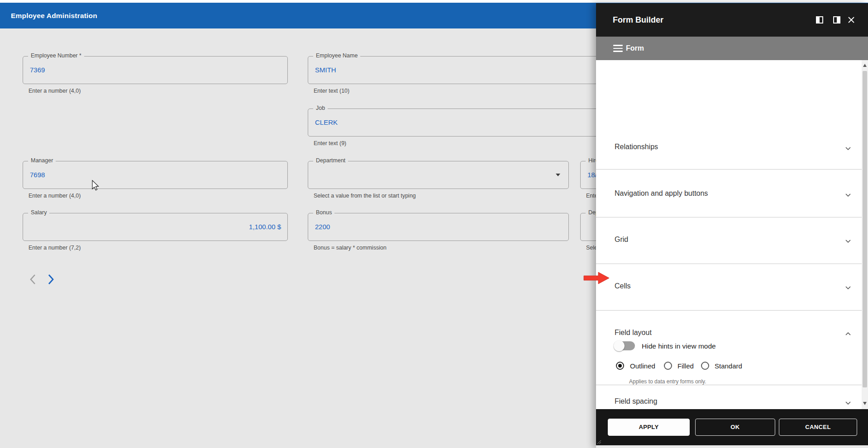 The width and height of the screenshot is (868, 448). Describe the element at coordinates (865, 403) in the screenshot. I see `scrollbar-down-icon` at that location.